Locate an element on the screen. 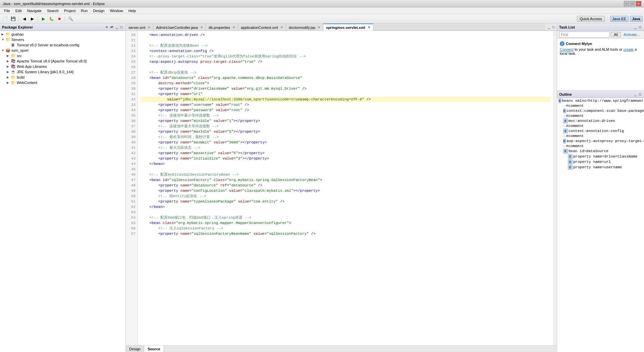 This screenshot has height=352, width=644. outline-item: c property name=username is located at coordinates (600, 167).